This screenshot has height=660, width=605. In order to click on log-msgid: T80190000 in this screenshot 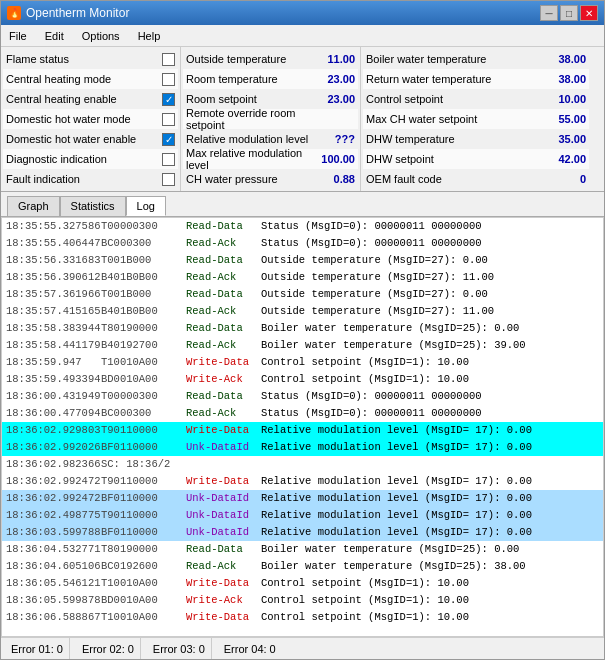, I will do `click(144, 550)`.